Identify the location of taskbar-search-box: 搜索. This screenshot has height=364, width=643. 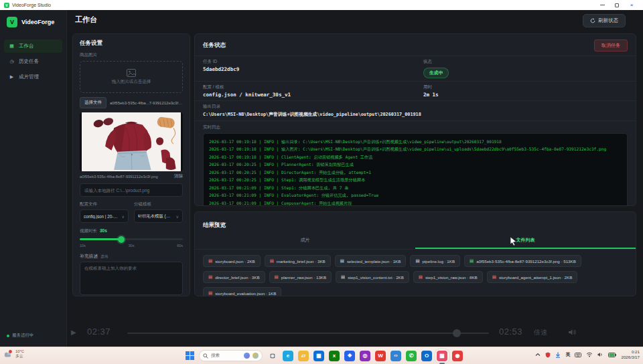
(230, 356).